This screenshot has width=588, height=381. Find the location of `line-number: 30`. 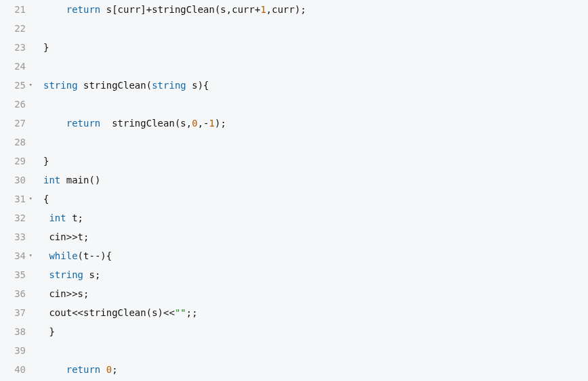

line-number: 30 is located at coordinates (13, 180).